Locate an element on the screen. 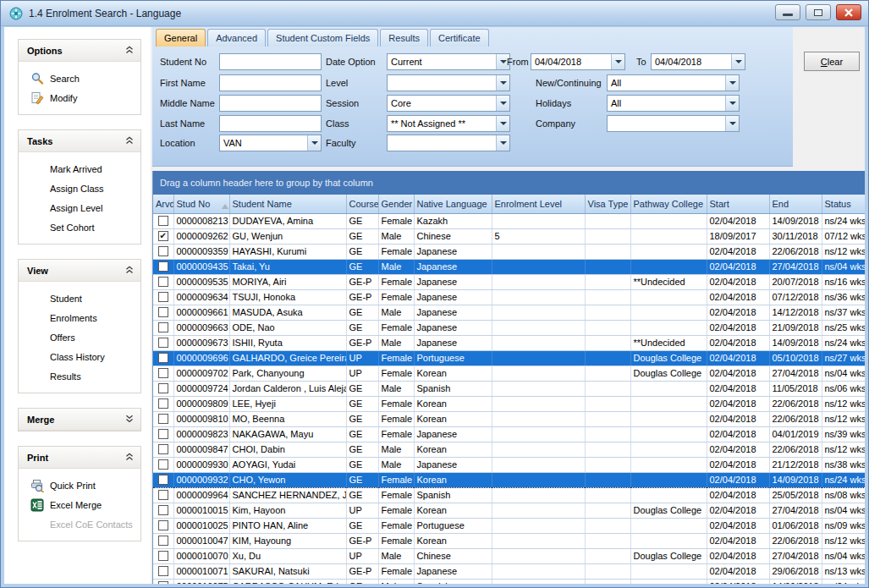 Image resolution: width=869 pixels, height=588 pixels. minimize-button is located at coordinates (788, 12).